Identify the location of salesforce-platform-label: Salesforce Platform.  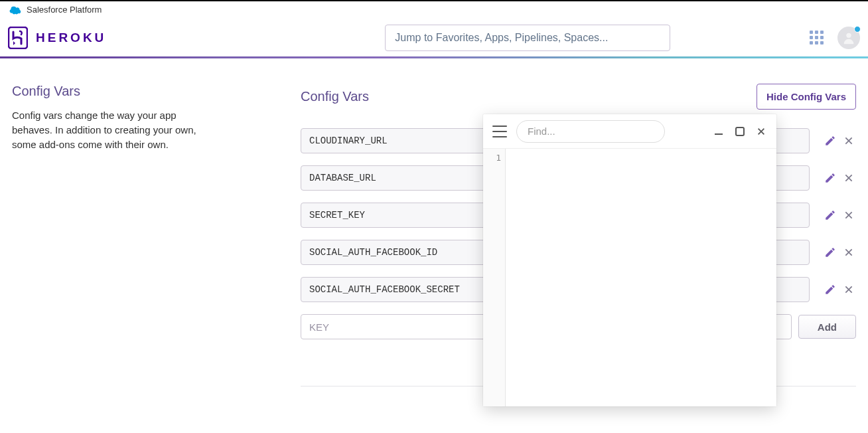
(64, 9).